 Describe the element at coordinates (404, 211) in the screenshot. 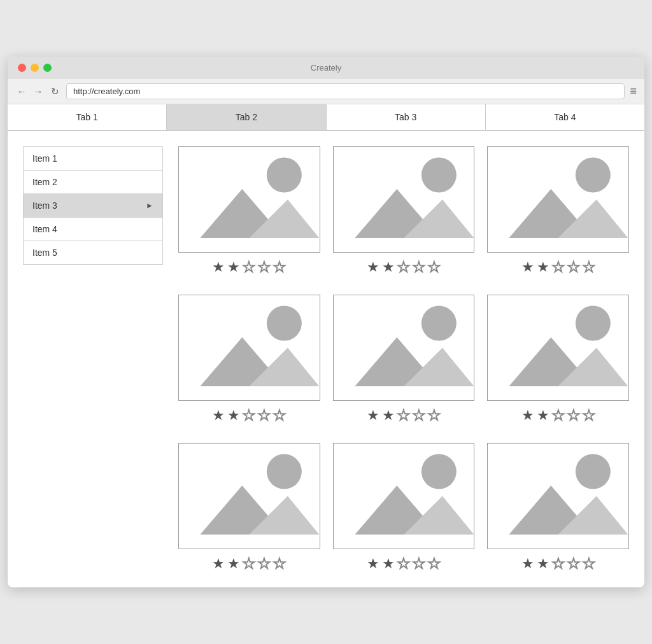

I see `grid-cell-1-2: ★ ★ ★ ★ ★` at that location.